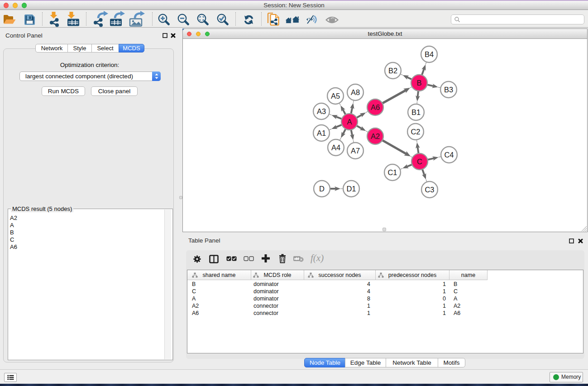  What do you see at coordinates (321, 133) in the screenshot?
I see `svg-text: A1` at bounding box center [321, 133].